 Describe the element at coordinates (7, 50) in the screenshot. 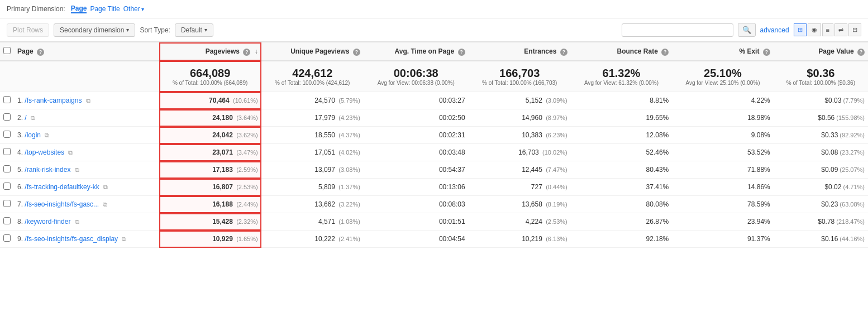

I see `select-all-checkbox` at that location.